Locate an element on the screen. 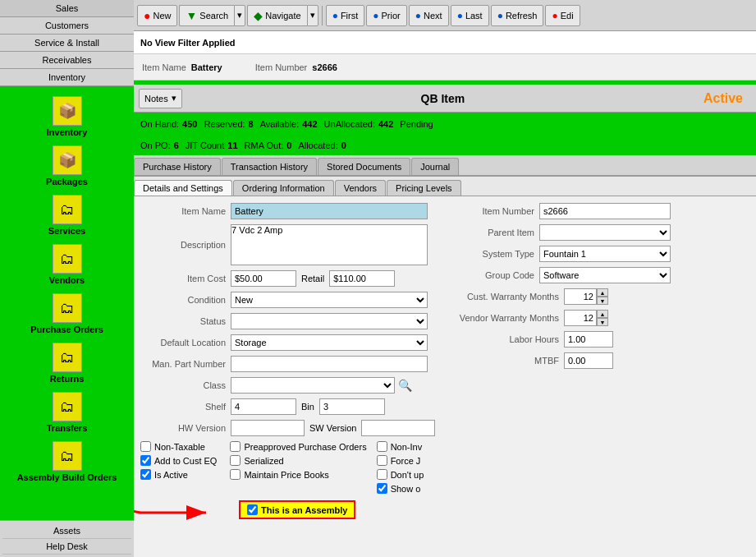  item-name-label: Item Name is located at coordinates (164, 67).